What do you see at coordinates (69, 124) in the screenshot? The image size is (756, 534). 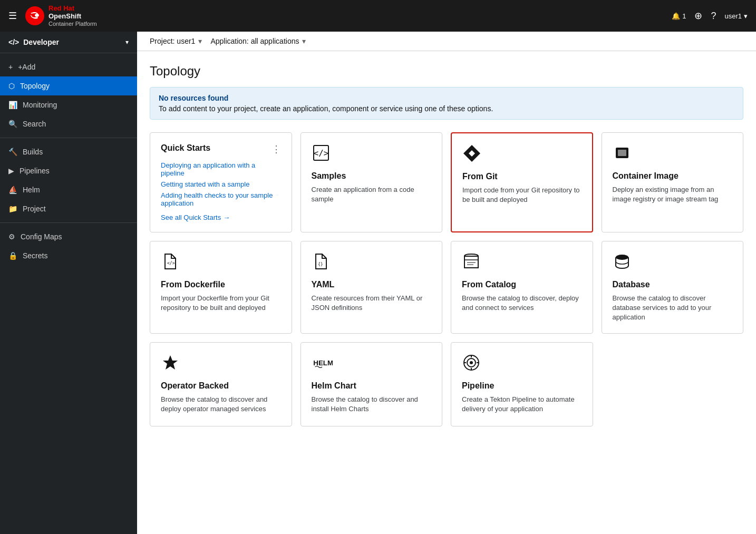 I see `sidebar-item-search: 🔍 Search` at bounding box center [69, 124].